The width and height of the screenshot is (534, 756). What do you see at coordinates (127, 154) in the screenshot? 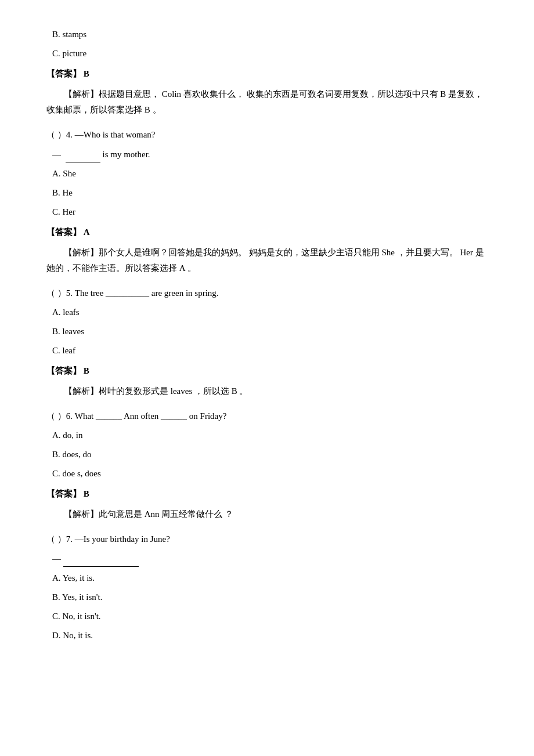
I see `q4-blank-suffix: is my mother.` at bounding box center [127, 154].